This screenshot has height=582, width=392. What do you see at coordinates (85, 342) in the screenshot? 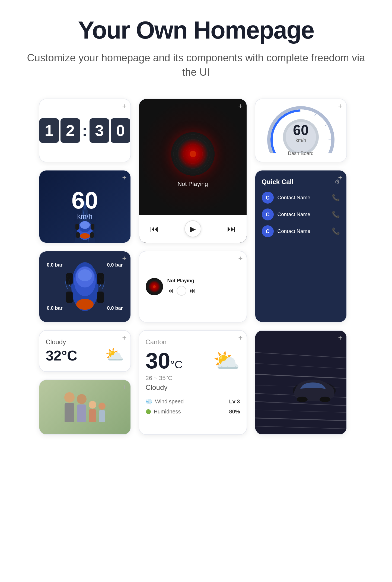
I see `weather-small-condition: Cloudy` at bounding box center [85, 342].